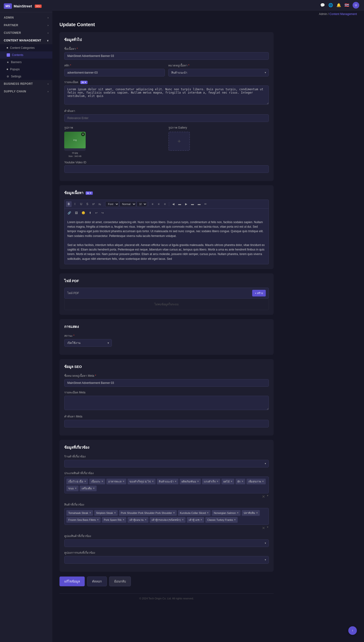 The image size is (364, 642). Describe the element at coordinates (257, 513) in the screenshot. I see `tag-remove-tilapia: ✕` at that location.